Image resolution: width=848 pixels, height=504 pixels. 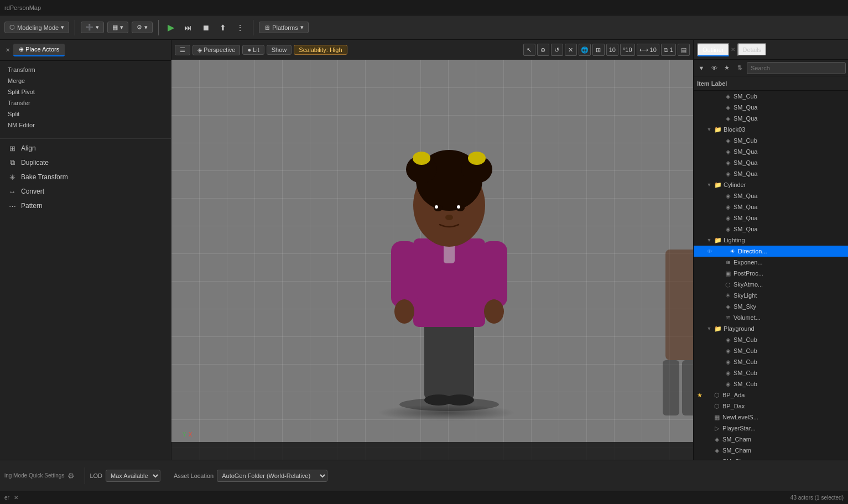 I want to click on modeling-mode-icon: ⬡, so click(x=12, y=28).